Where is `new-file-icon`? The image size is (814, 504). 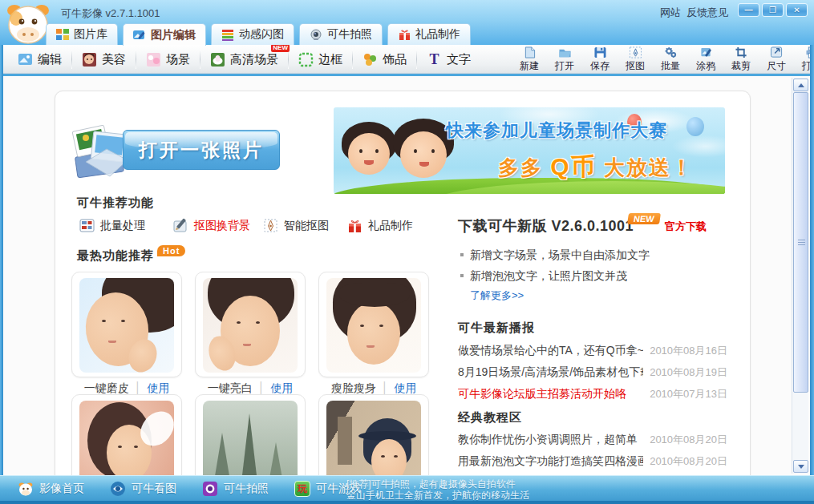 new-file-icon is located at coordinates (529, 53).